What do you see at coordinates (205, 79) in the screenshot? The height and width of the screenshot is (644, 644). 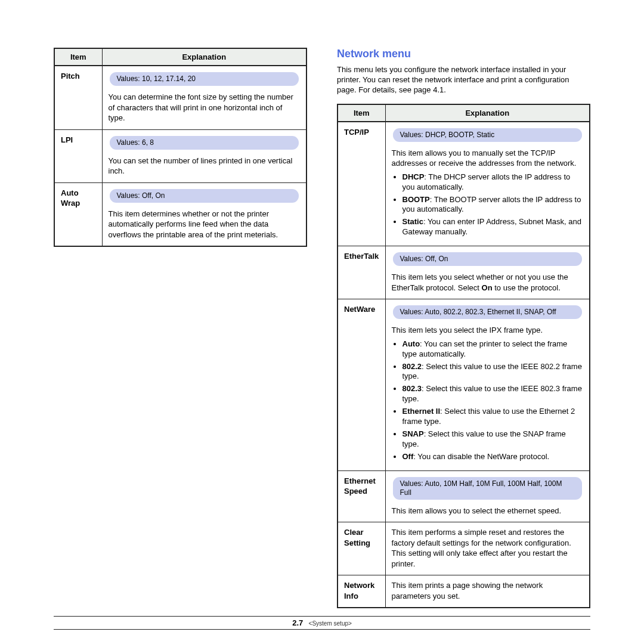 I see `values-pill: Values: 10, 12, 17.14, 20` at bounding box center [205, 79].